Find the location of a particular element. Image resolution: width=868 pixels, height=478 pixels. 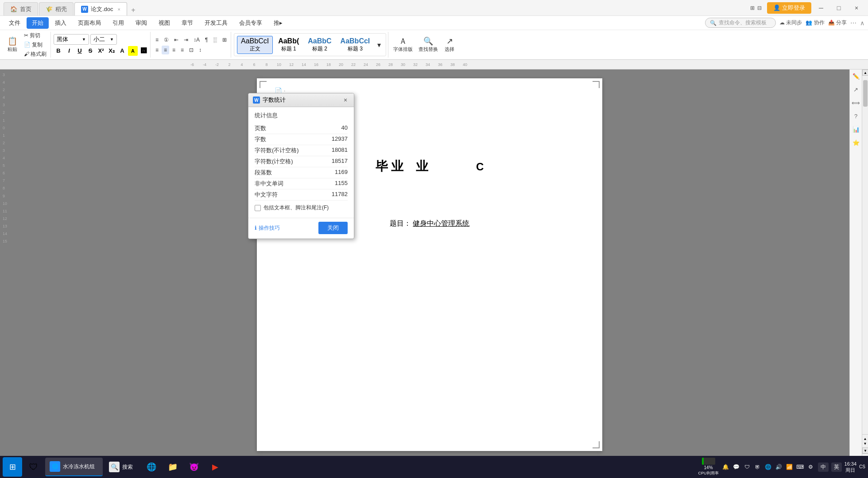

subscript-button: X₂ is located at coordinates (112, 51).